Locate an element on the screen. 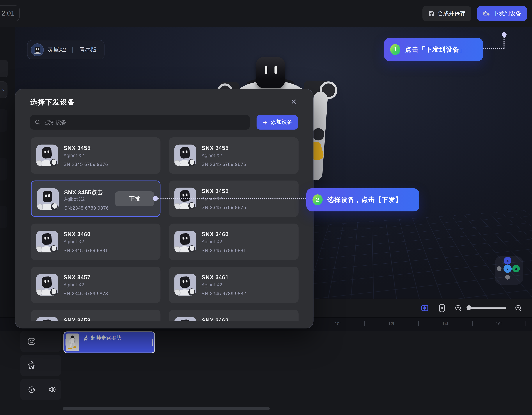  sidebar-expand-button: › is located at coordinates (4, 90).